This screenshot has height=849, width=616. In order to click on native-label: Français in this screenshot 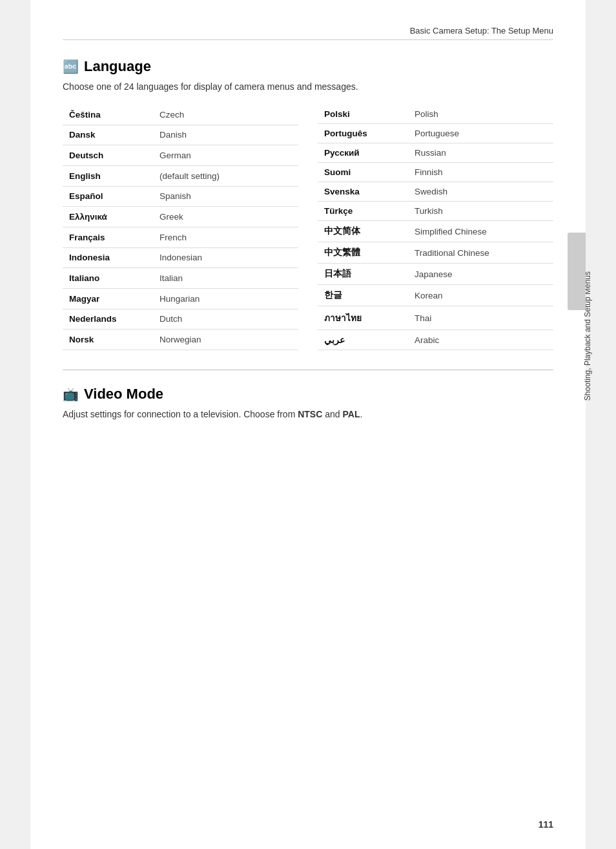, I will do `click(108, 237)`.